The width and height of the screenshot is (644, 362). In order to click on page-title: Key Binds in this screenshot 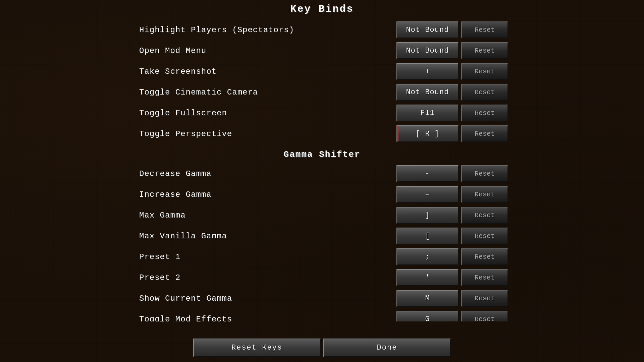, I will do `click(322, 9)`.